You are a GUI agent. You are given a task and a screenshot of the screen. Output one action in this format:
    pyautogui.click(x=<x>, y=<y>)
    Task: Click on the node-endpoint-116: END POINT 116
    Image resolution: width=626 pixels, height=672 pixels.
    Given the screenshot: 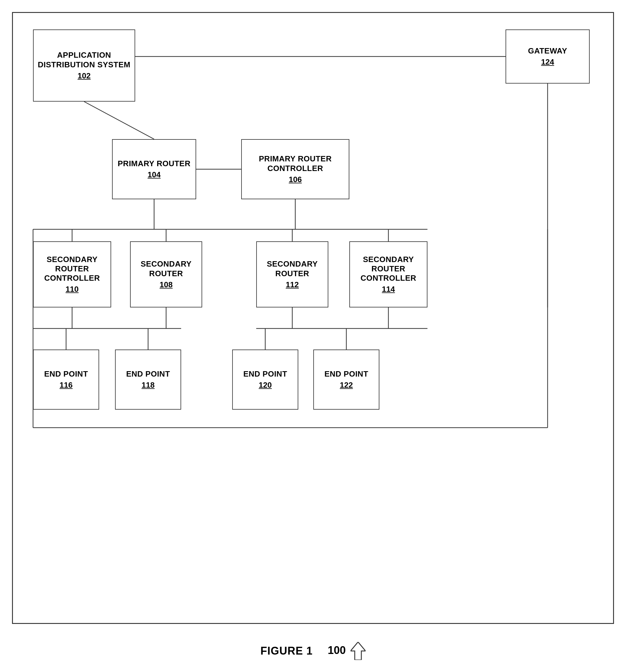 What is the action you would take?
    pyautogui.click(x=66, y=380)
    